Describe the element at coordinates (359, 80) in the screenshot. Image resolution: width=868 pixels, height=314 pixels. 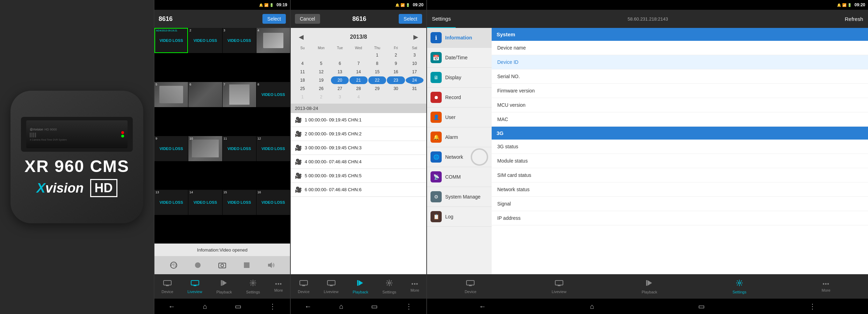
I see `cal-day-21: 21` at that location.